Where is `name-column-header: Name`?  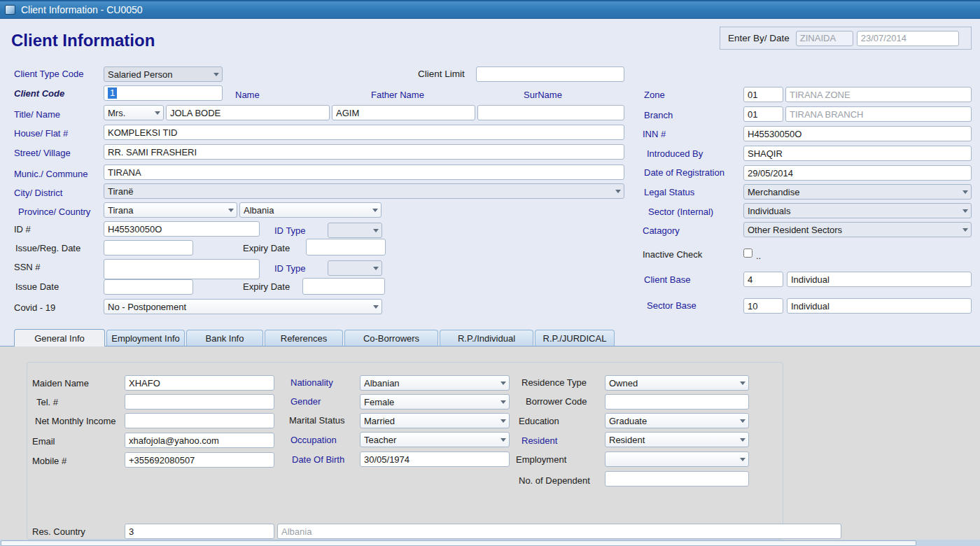 name-column-header: Name is located at coordinates (248, 95).